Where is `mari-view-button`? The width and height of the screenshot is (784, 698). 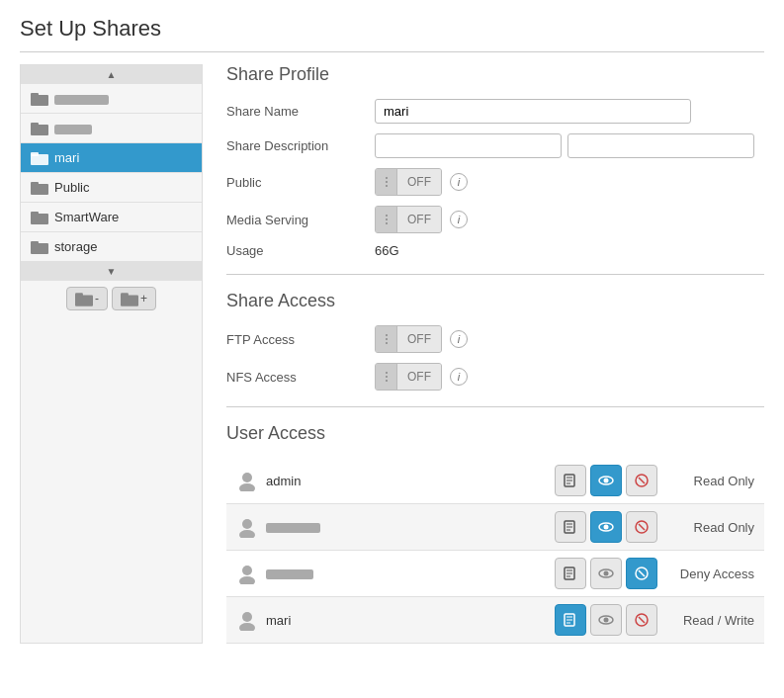 mari-view-button is located at coordinates (606, 620).